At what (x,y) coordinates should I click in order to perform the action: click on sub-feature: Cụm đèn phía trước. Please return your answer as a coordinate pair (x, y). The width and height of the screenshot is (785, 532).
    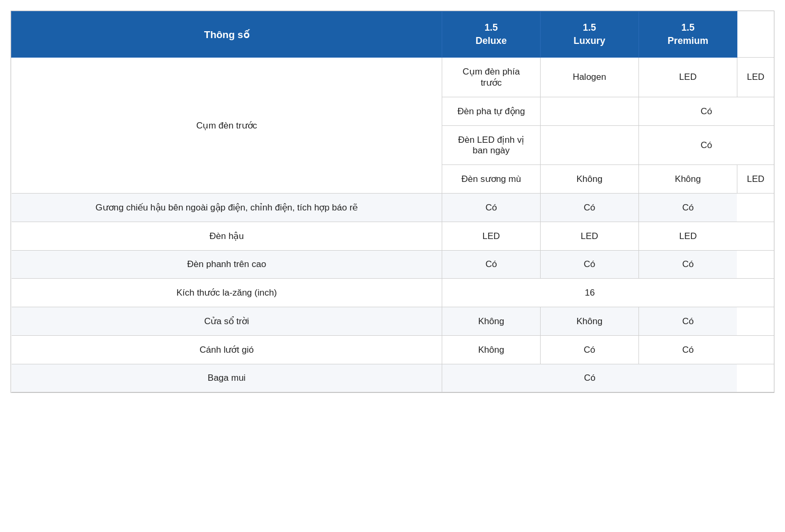
    Looking at the image, I should click on (491, 77).